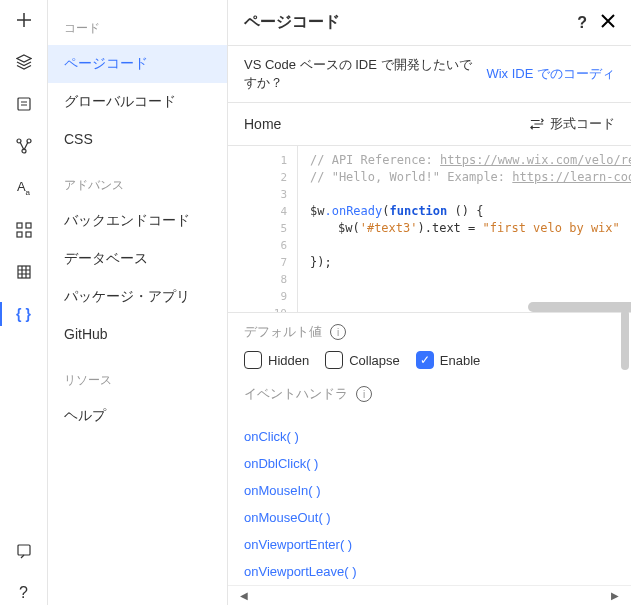 The height and width of the screenshot is (605, 631). What do you see at coordinates (244, 596) in the screenshot?
I see `scroll-left-icon: ◀` at bounding box center [244, 596].